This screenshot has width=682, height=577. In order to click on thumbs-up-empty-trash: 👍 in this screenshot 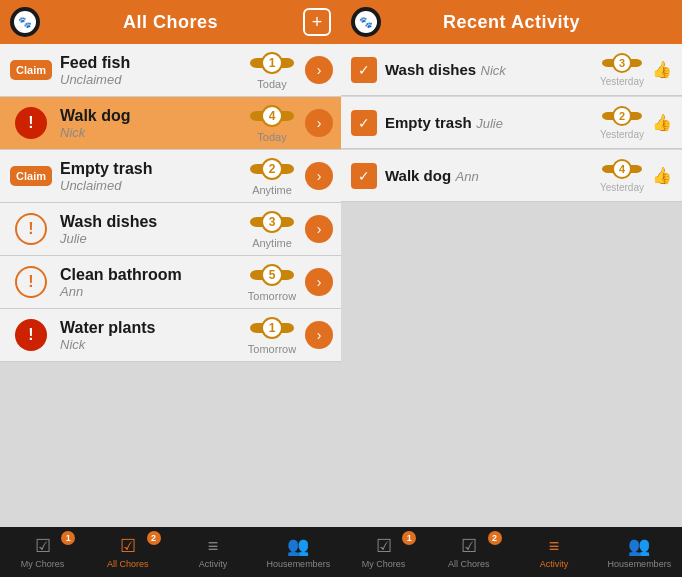, I will do `click(662, 122)`.